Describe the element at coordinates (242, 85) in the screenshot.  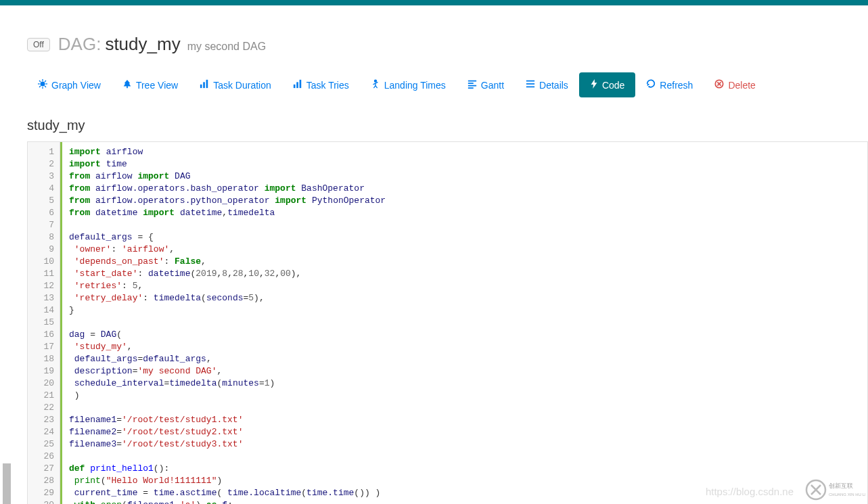
I see `tab-label: Task Duration` at that location.